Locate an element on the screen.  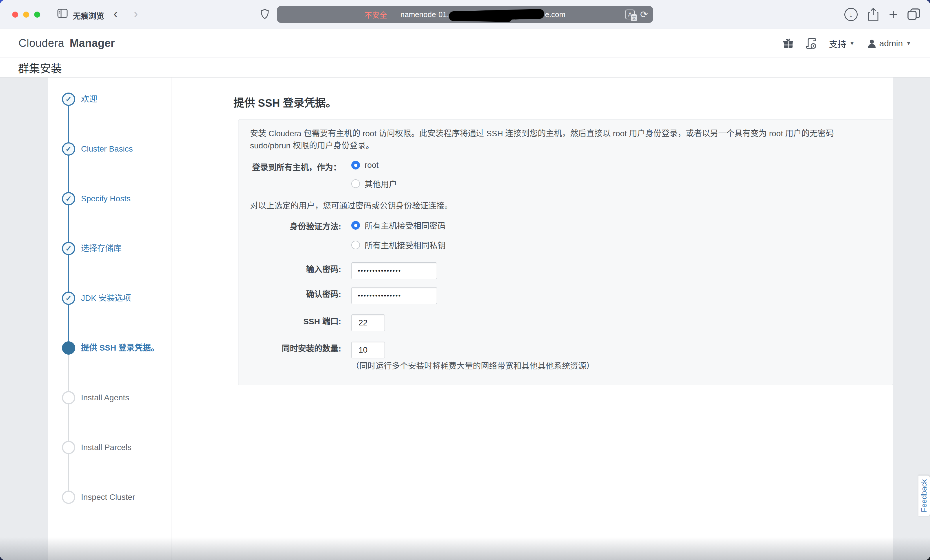
confirm-password-label: 确认密码: is located at coordinates (296, 293).